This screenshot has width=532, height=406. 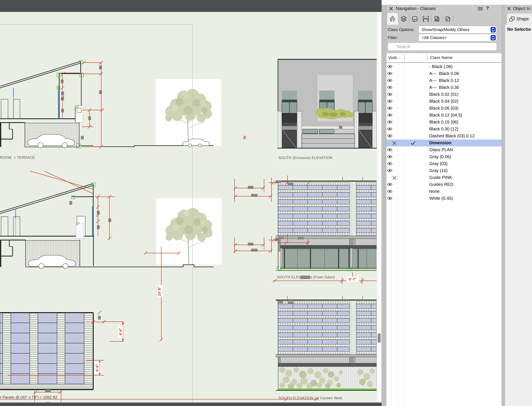 What do you see at coordinates (458, 38) in the screenshot?
I see `filter-dropdown: <All Classes>` at bounding box center [458, 38].